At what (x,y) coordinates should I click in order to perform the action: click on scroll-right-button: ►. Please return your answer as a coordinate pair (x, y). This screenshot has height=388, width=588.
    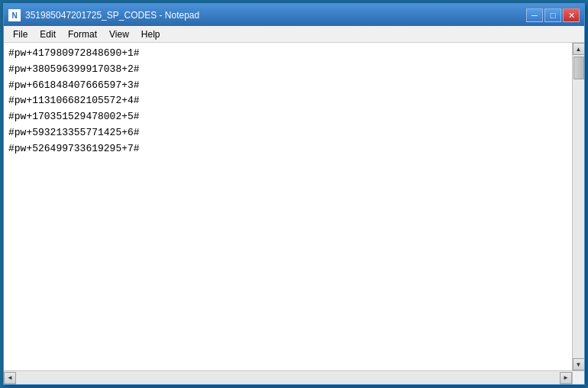
    Looking at the image, I should click on (566, 378).